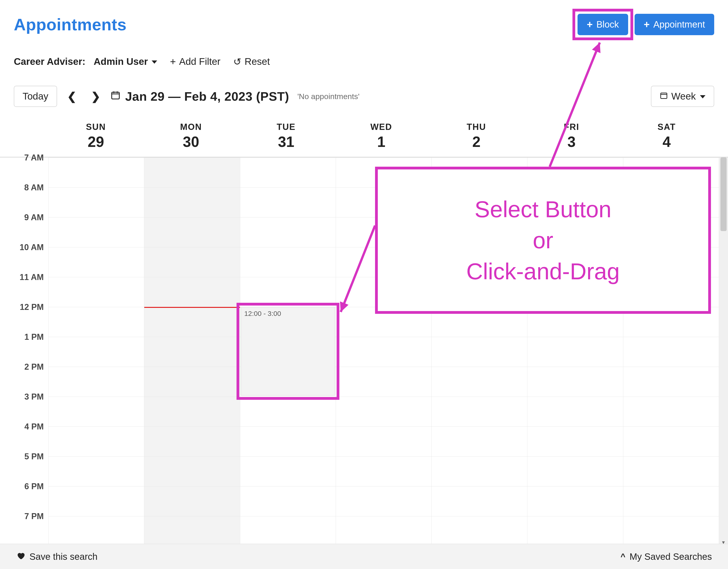 This screenshot has width=728, height=569. What do you see at coordinates (647, 25) in the screenshot?
I see `plus-icon: +` at bounding box center [647, 25].